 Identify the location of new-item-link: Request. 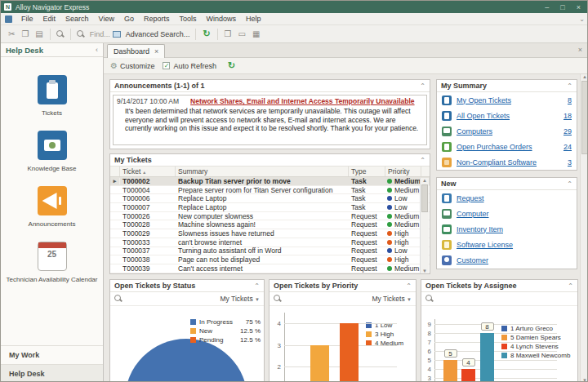
(470, 198).